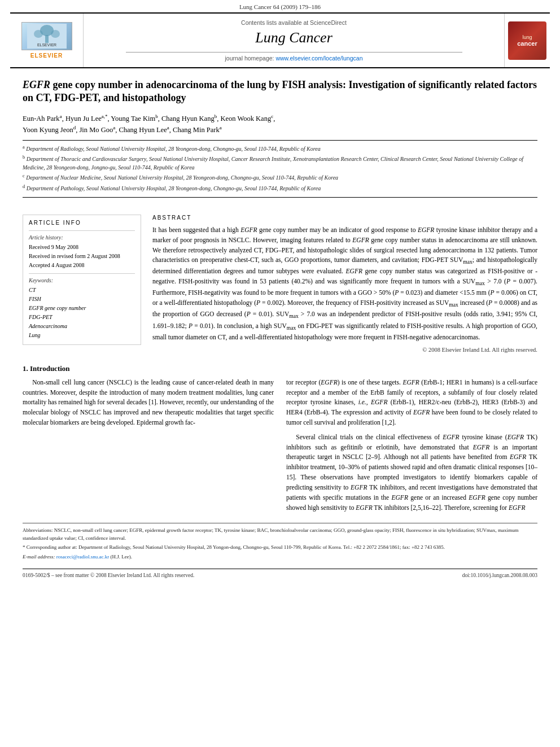 This screenshot has width=560, height=747. I want to click on intro-heading: 1. Introduction, so click(280, 369).